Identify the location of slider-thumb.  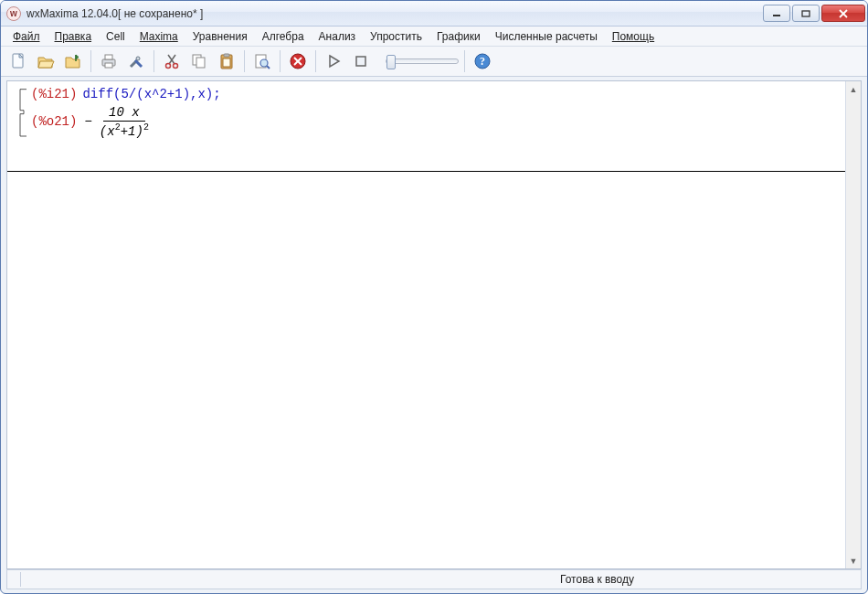
(391, 62).